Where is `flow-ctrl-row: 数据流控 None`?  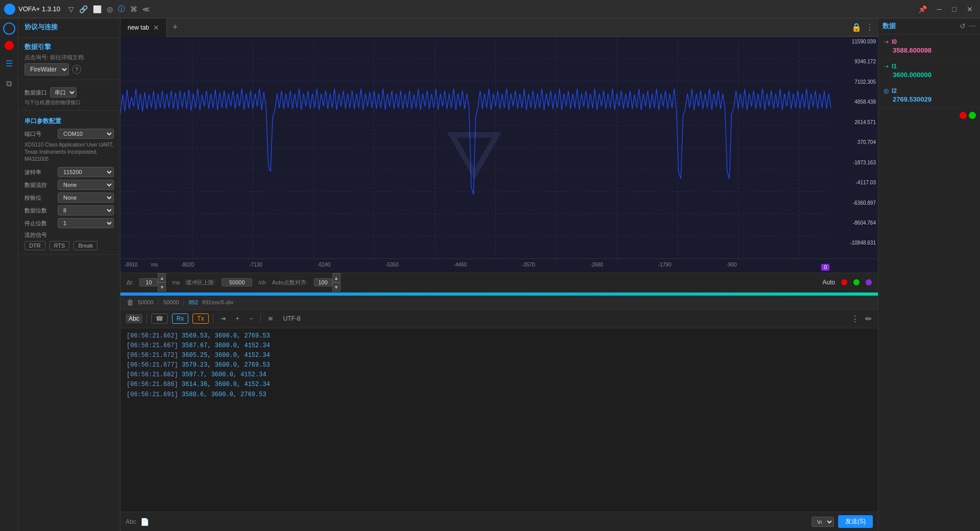
flow-ctrl-row: 数据流控 None is located at coordinates (69, 185).